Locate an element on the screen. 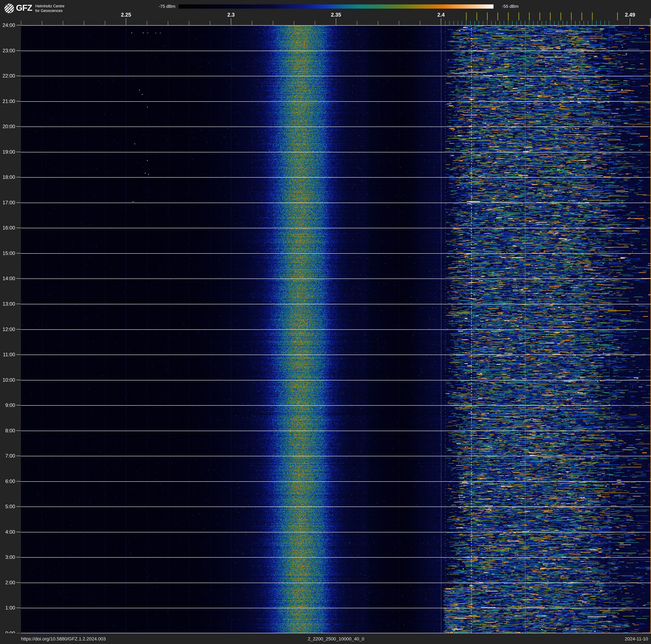  frequency-tick-label: 2.25 is located at coordinates (126, 15).